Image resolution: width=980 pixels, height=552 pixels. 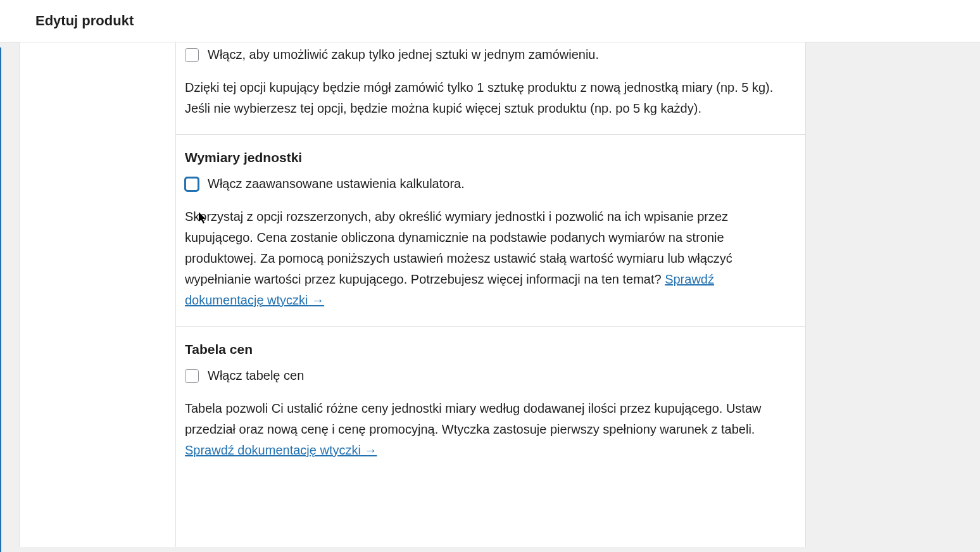 What do you see at coordinates (336, 184) in the screenshot?
I see `unit-dimensions-checkbox-label: Włącz zaawansowane ustawienia kalkulator…` at bounding box center [336, 184].